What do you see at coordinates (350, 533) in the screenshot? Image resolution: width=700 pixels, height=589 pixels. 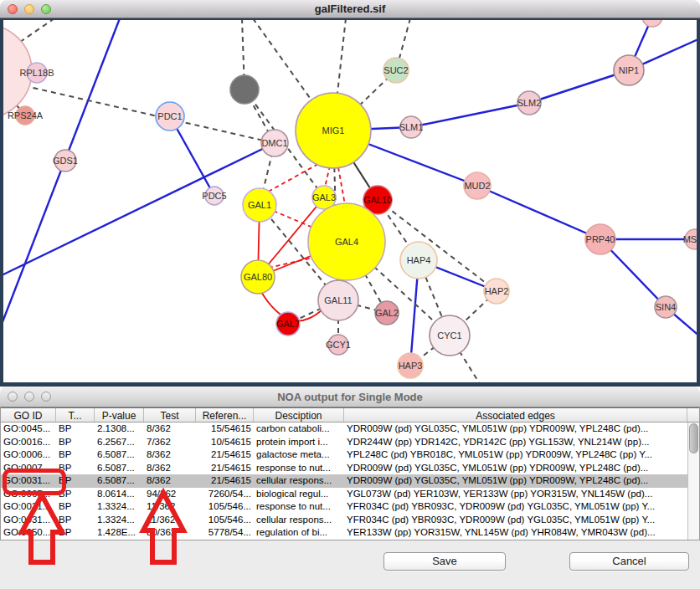 I see `table-row: GO:0050...BP1.428E...80/3625778/54...reg…` at bounding box center [350, 533].